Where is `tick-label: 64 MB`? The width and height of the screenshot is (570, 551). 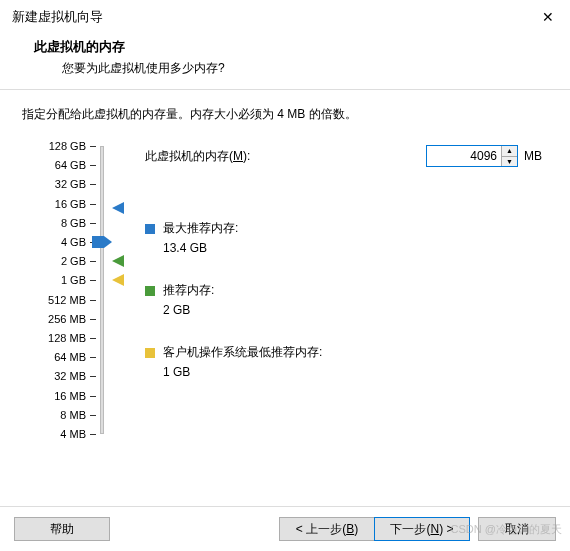
tick-label: 64 MB is located at coordinates (56, 357).